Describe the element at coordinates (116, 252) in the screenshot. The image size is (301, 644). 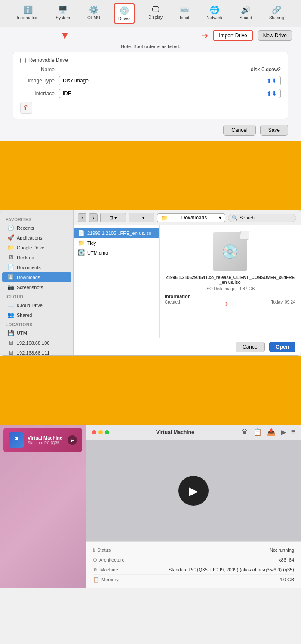
I see `file-item-utm-dmg: 💽 UTM.dmg` at that location.